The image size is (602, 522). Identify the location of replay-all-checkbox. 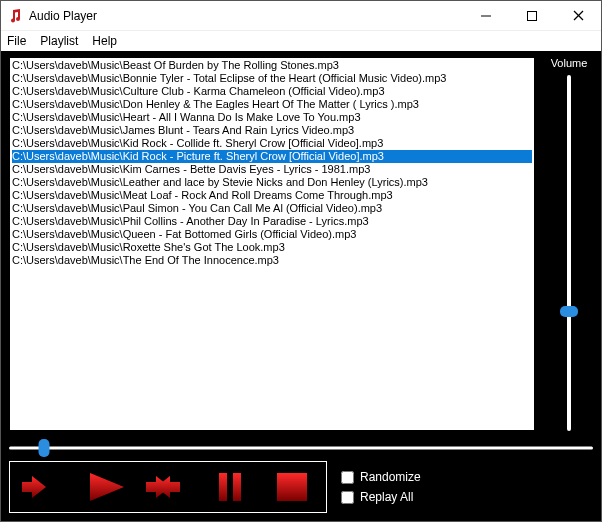
(348, 498).